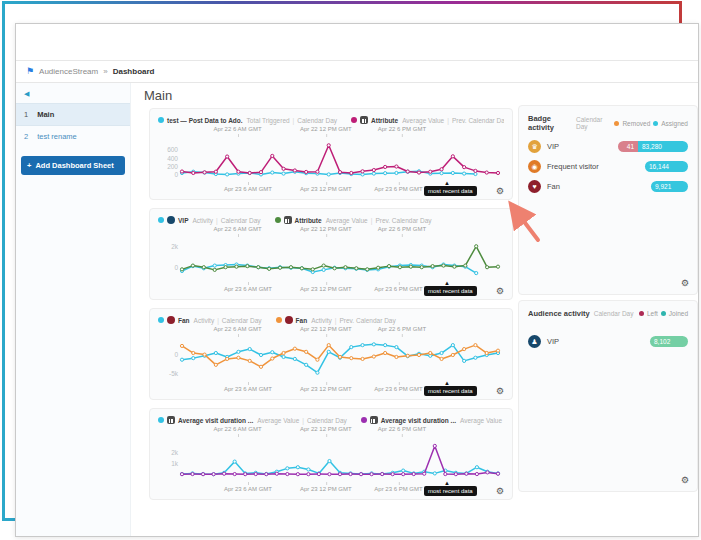 The image size is (701, 540). What do you see at coordinates (73, 136) in the screenshot?
I see `sidebar-item-test-rename: 2 test rename` at bounding box center [73, 136].